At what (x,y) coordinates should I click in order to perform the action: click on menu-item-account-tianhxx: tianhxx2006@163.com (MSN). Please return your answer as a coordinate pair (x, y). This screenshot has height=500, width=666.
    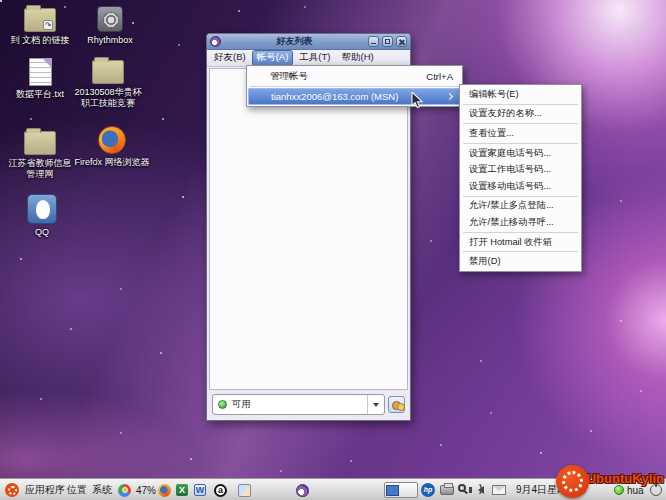
    Looking at the image, I should click on (354, 96).